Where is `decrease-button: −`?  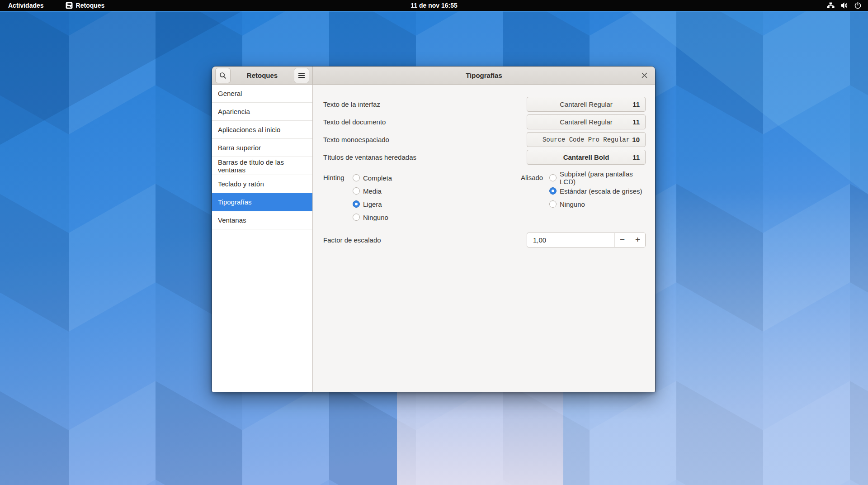 decrease-button: − is located at coordinates (622, 240).